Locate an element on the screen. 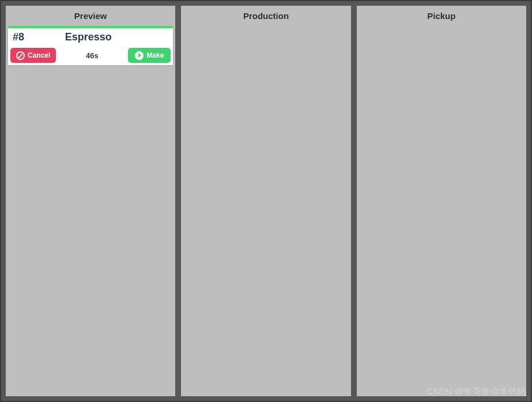 This screenshot has height=402, width=532. cancel-button: Cancel is located at coordinates (33, 55).